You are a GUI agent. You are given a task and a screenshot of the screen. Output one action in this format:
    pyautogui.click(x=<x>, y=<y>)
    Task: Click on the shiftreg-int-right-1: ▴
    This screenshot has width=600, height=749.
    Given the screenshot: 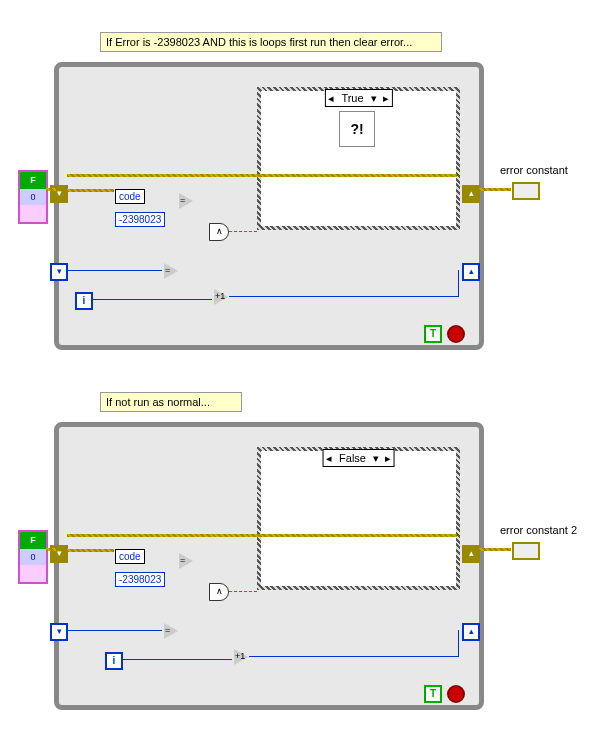 What is the action you would take?
    pyautogui.click(x=471, y=272)
    